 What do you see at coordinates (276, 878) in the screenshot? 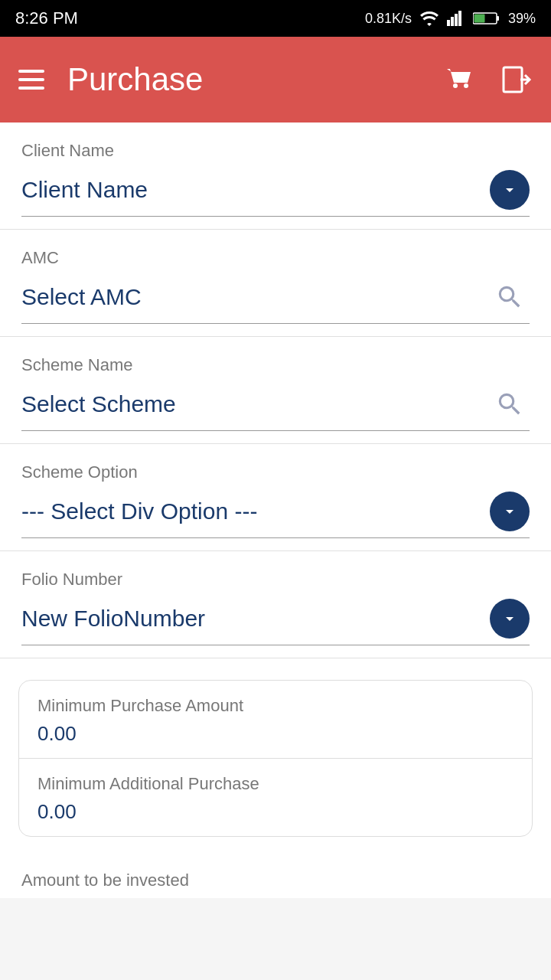
I see `amount-label: Amount to be invested` at bounding box center [276, 878].